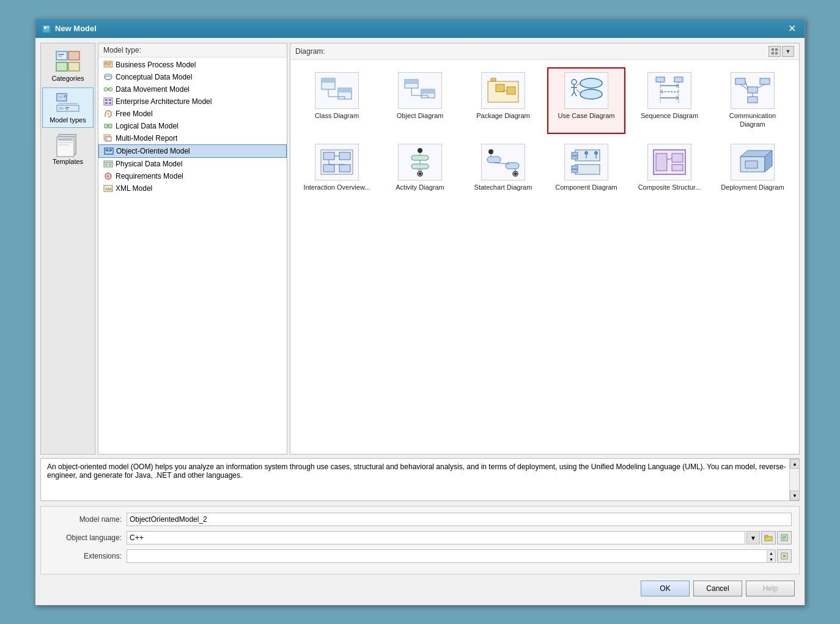  Describe the element at coordinates (68, 61) in the screenshot. I see `categories-icon` at that location.